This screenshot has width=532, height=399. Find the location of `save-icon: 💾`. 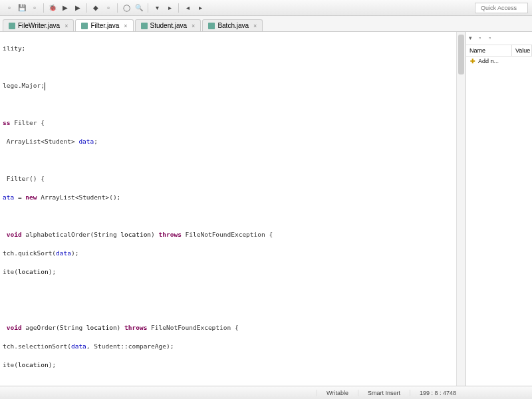

save-icon: 💾 is located at coordinates (22, 8).